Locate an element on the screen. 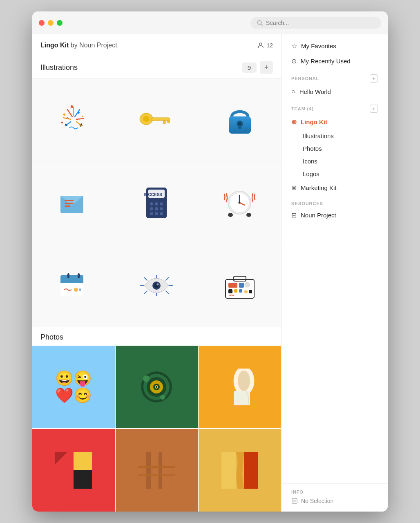 This screenshot has width=420, height=523. nav-illustrations: Illustrations is located at coordinates (335, 136).